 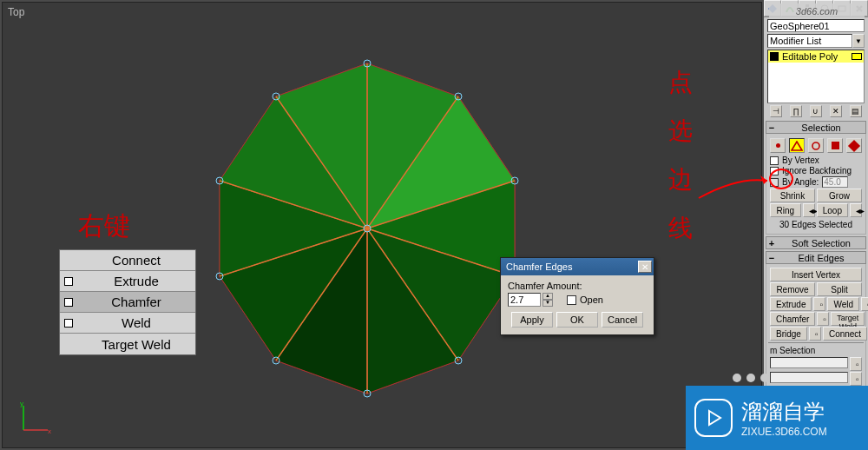 I want to click on decorative-dots, so click(x=751, y=378).